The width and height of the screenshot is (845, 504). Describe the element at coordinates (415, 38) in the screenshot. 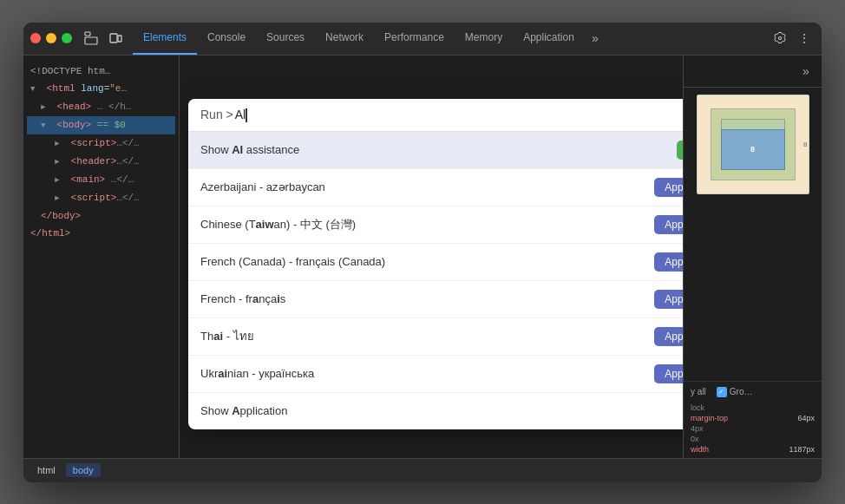

I see `tab-performance: Performance` at that location.